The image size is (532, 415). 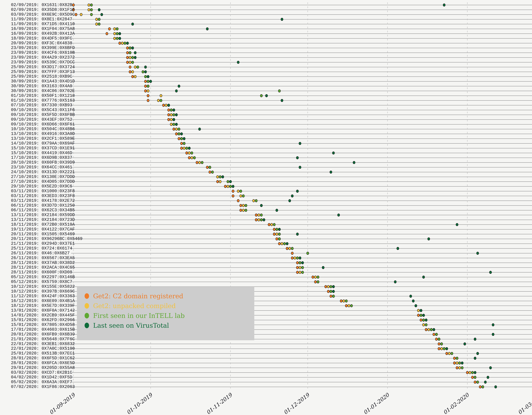 What do you see at coordinates (43, 387) in the screenshot?
I see `y-axis-label: 07/02/2020: 0X1F86:0X2063` at bounding box center [43, 387].